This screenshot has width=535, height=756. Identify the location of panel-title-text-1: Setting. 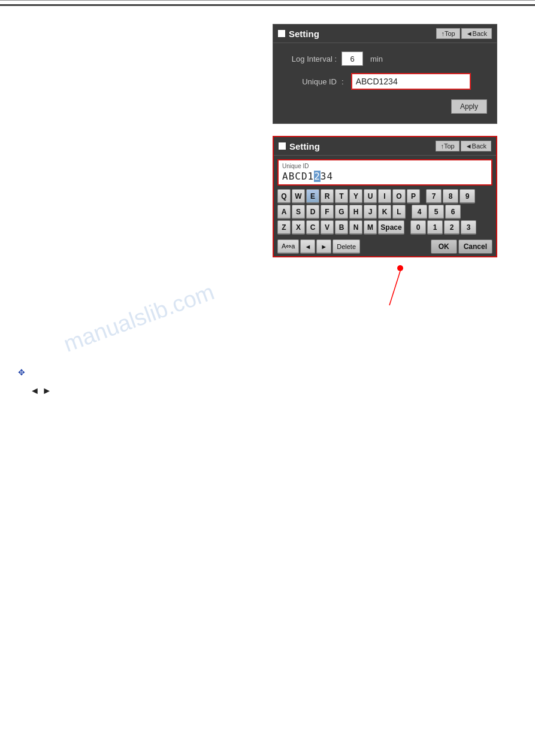
(304, 34).